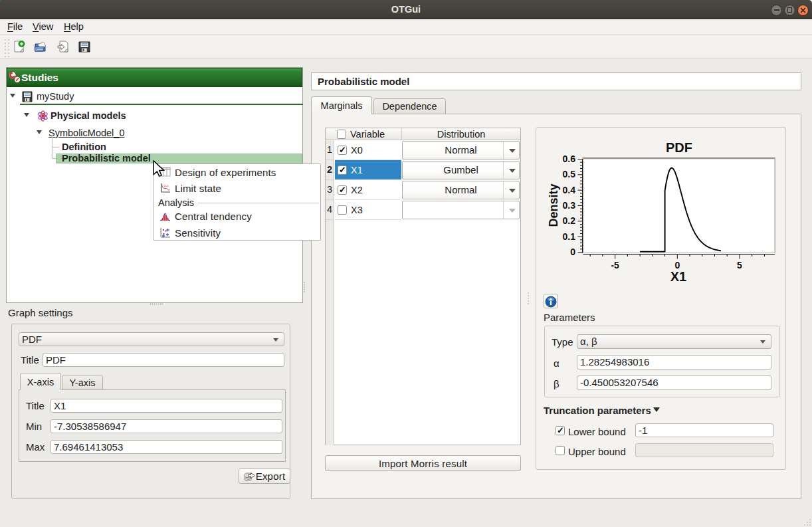 The width and height of the screenshot is (812, 527). Describe the element at coordinates (569, 174) in the screenshot. I see `svg-text: 0.5` at that location.